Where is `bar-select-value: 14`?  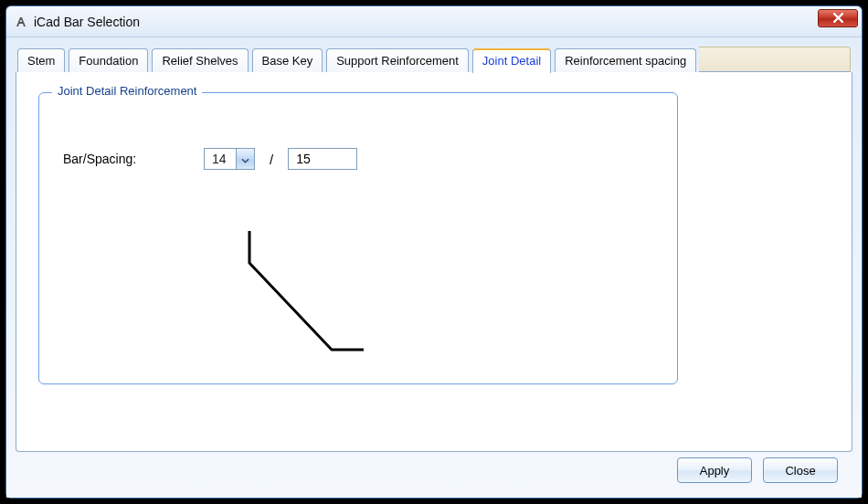 bar-select-value: 14 is located at coordinates (220, 159).